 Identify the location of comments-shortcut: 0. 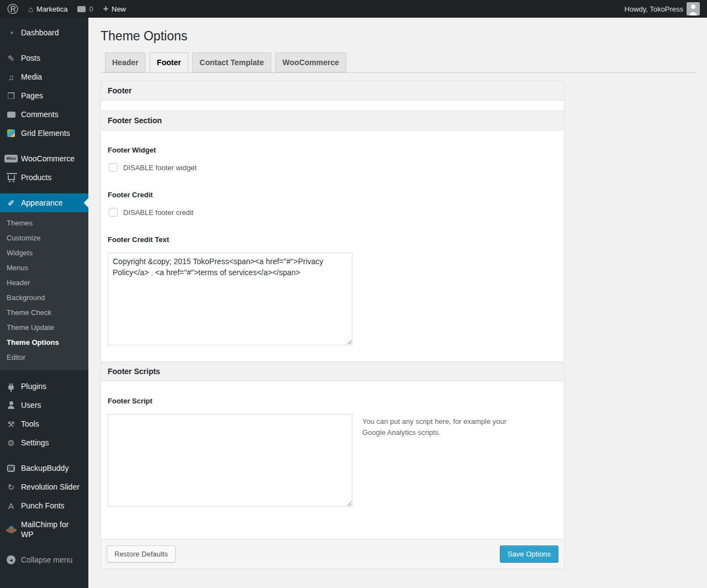
(85, 9).